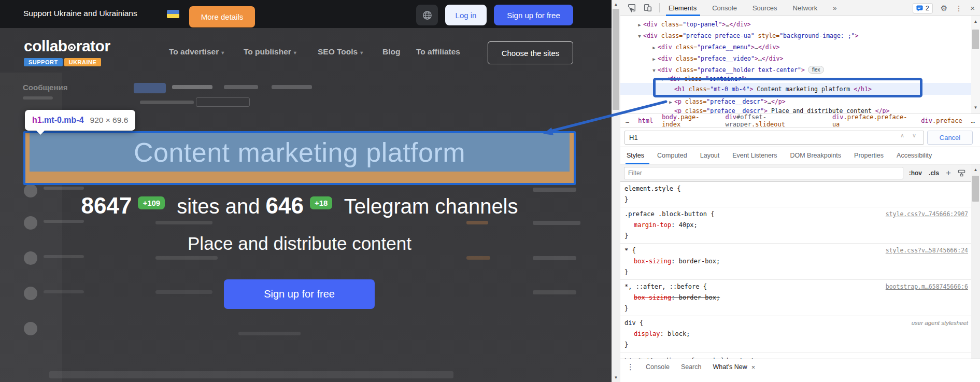  Describe the element at coordinates (635, 155) in the screenshot. I see `tab-styles: Styles` at that location.